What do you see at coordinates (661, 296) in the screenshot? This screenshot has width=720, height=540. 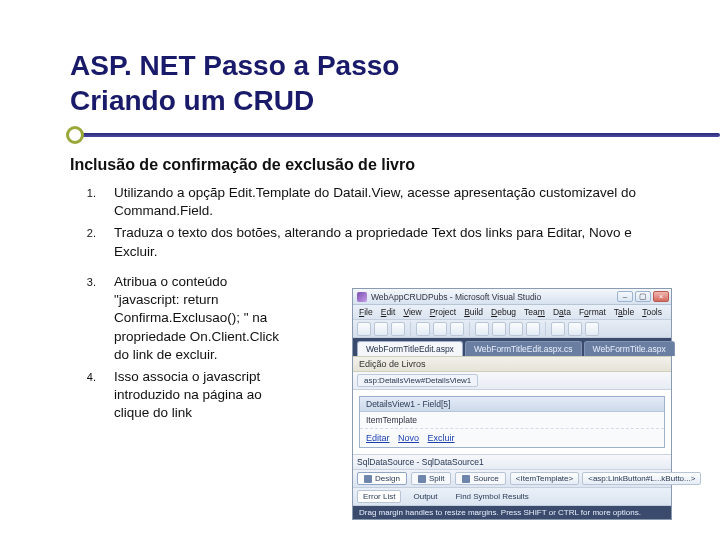 I see `close-button: ×` at bounding box center [661, 296].